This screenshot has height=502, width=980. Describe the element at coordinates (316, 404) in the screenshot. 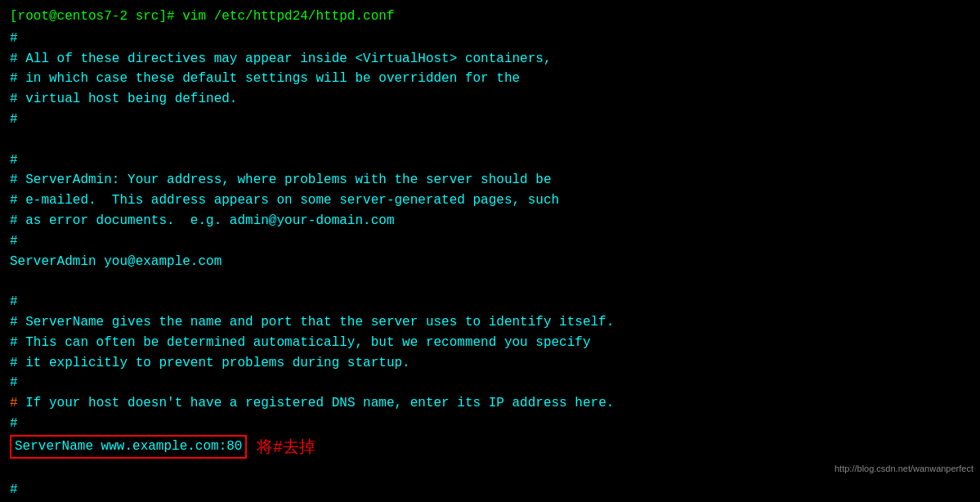

I see `line-19-text: If your host doesn't have a registered D…` at that location.